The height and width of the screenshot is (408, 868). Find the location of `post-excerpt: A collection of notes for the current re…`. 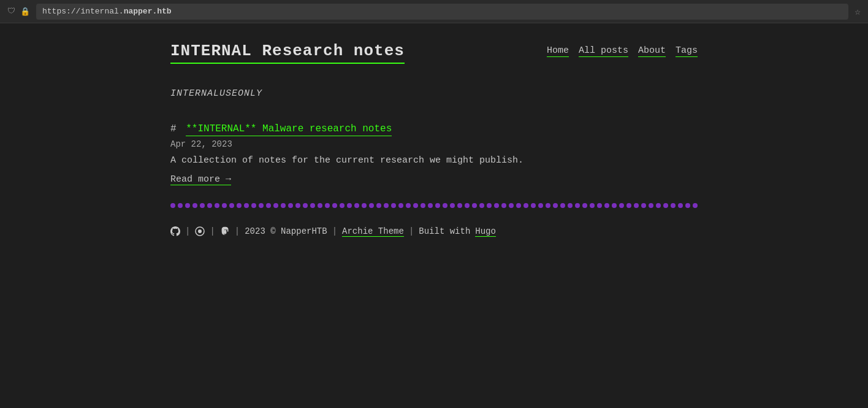

post-excerpt: A collection of notes for the current re… is located at coordinates (434, 161).